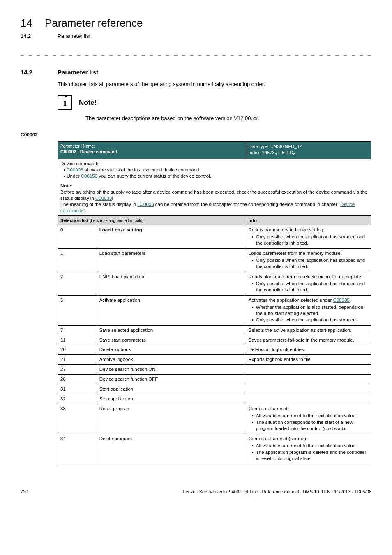 This screenshot has width=392, height=555. I want to click on link-c00003-c: C00003, so click(145, 204).